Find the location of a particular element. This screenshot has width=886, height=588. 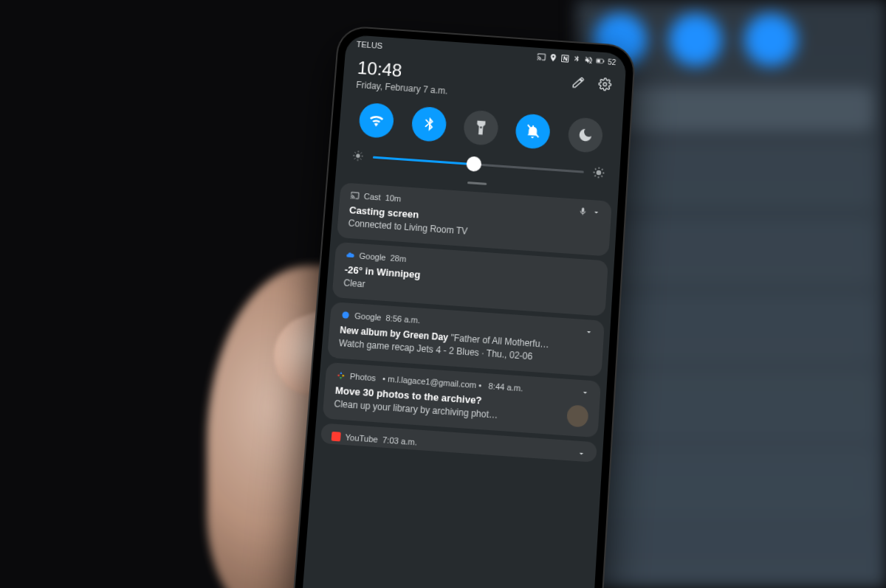

brightness-track is located at coordinates (478, 164).